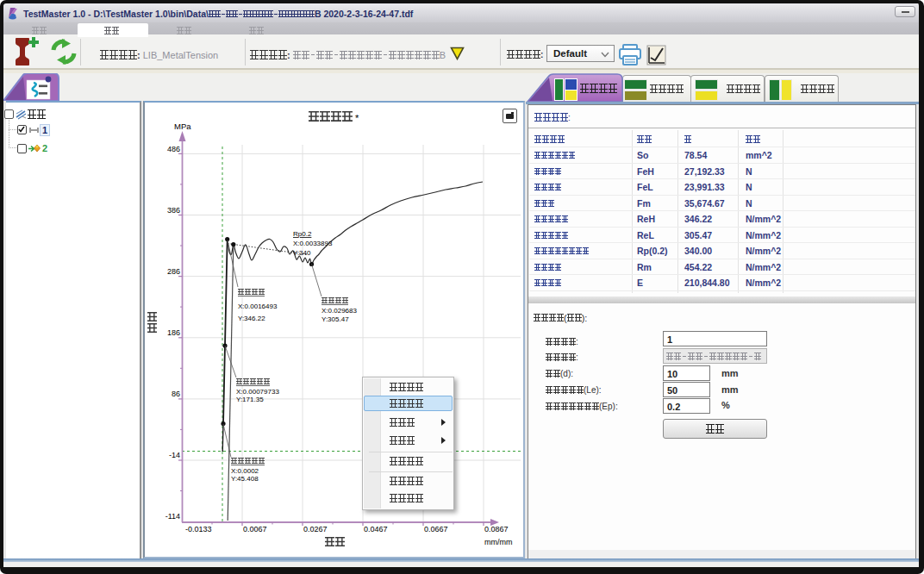 The image size is (924, 574). Describe the element at coordinates (258, 391) in the screenshot. I see `svg-text: X:0.00079733` at that location.